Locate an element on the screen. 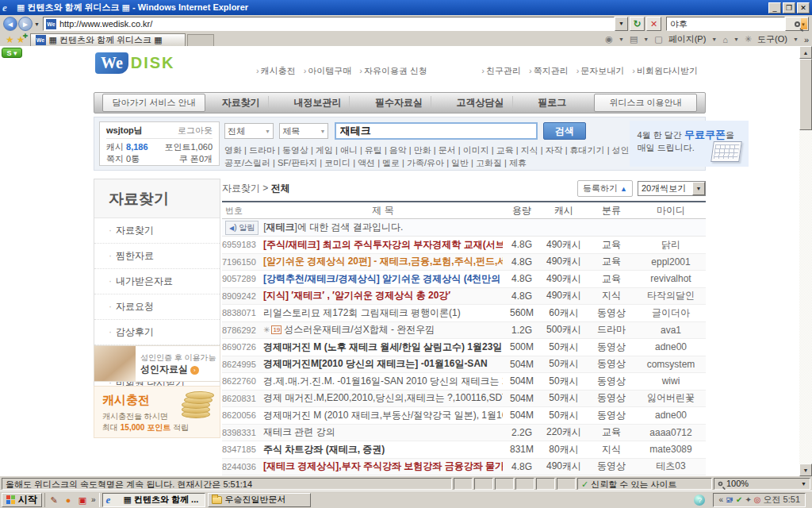 This screenshot has height=508, width=812. row-title-link: 경제매거진 M (노후 재테크 월세/한일 살림고수) 1월23일 방송 is located at coordinates (383, 347).